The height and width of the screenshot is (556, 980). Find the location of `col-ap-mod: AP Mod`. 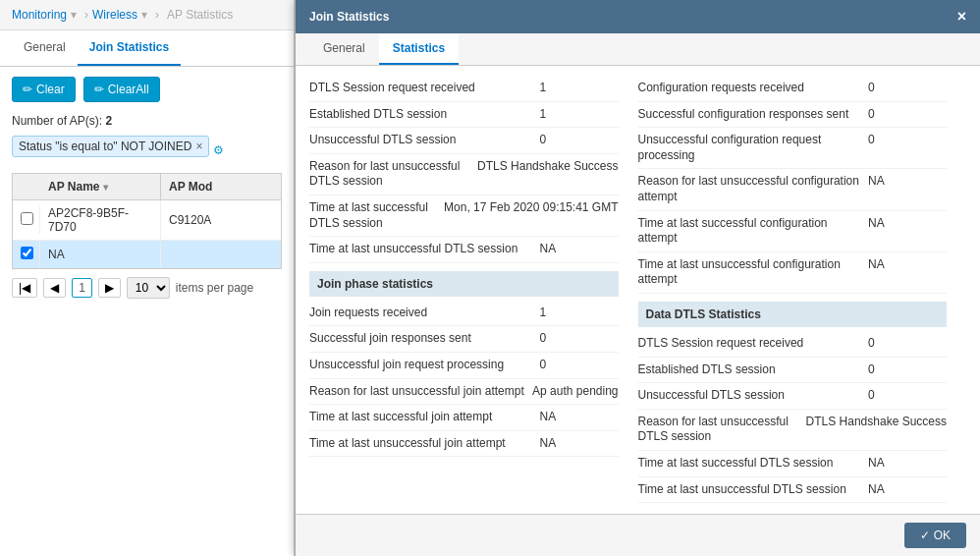

col-ap-mod: AP Mod is located at coordinates (221, 187).